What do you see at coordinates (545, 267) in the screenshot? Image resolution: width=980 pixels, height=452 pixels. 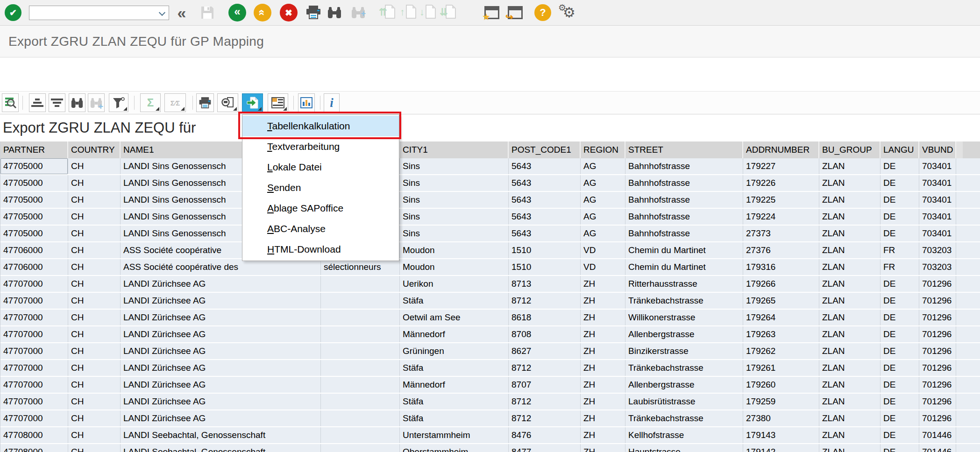 I see `cell-post_code1: 1510` at bounding box center [545, 267].